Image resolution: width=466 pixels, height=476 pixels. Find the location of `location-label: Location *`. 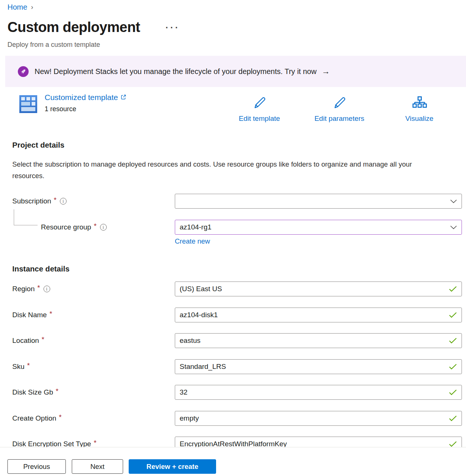

location-label: Location * is located at coordinates (28, 341).